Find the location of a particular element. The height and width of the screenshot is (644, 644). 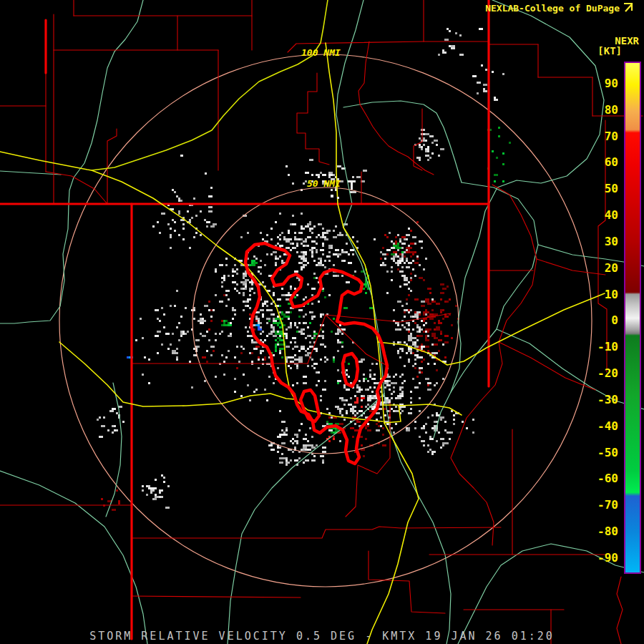

colorbar-tick-60: 60 is located at coordinates (600, 162).